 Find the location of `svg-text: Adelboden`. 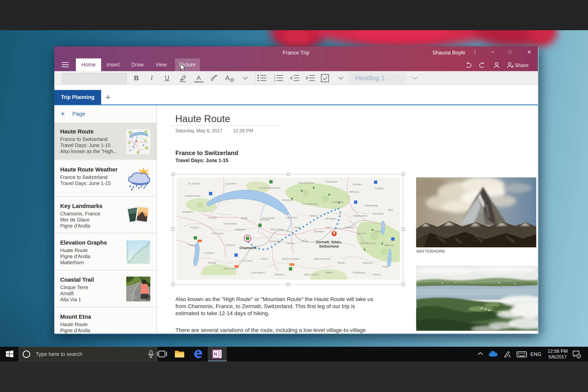

svg-text: Adelboden is located at coordinates (338, 202).